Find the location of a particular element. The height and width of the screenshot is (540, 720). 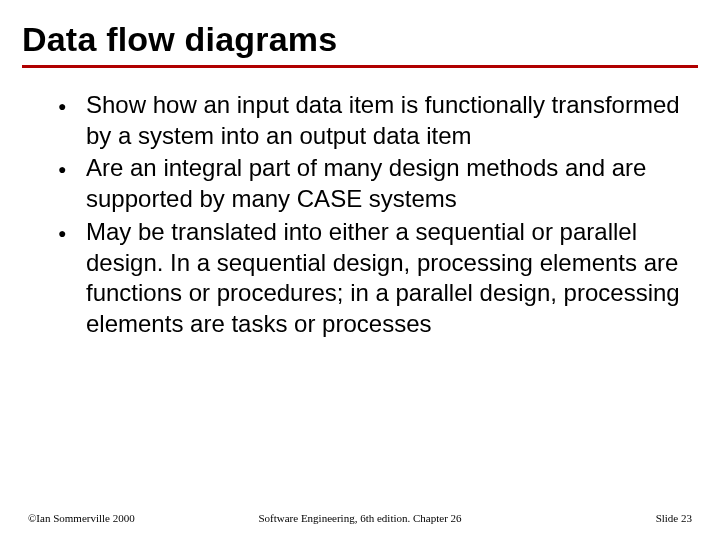

bullet-text: Are an integral part of many design meth… is located at coordinates (383, 184).